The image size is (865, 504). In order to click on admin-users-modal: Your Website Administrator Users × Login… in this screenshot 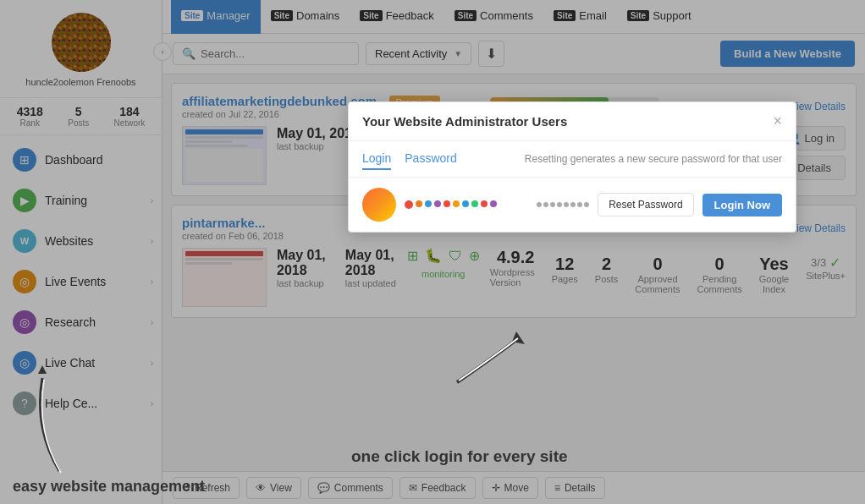, I will do `click(572, 167)`.